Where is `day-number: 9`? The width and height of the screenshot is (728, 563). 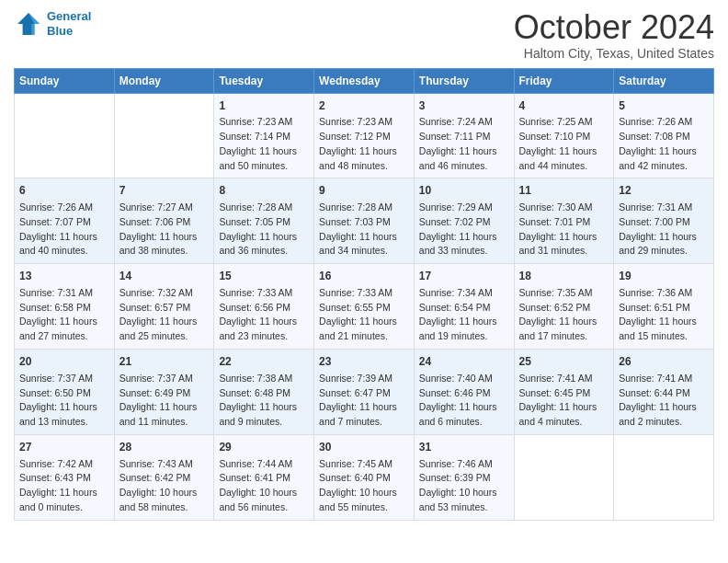
day-number: 9 is located at coordinates (364, 191).